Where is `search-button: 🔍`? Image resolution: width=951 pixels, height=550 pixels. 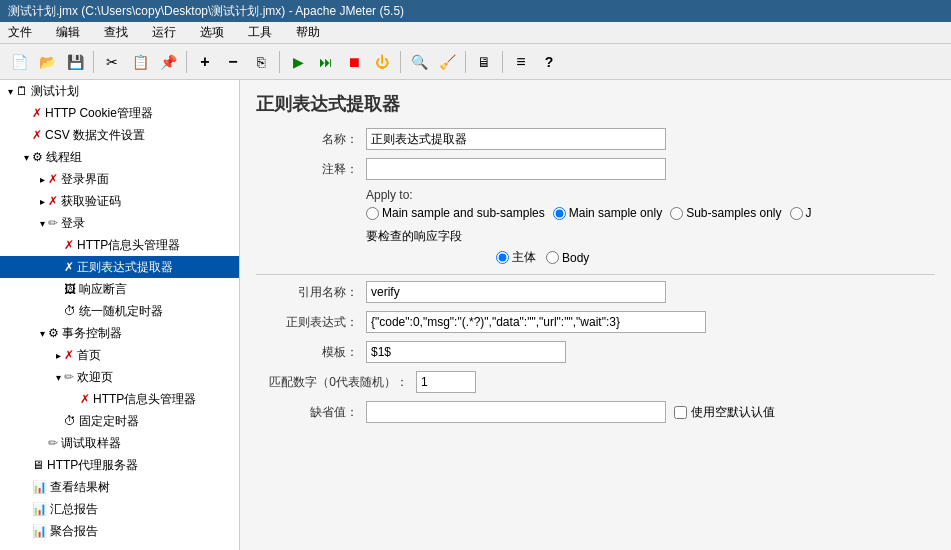 search-button: 🔍 is located at coordinates (419, 62).